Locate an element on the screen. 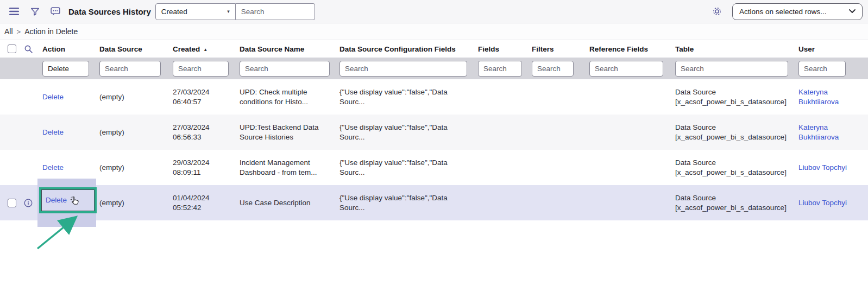  filter-cells is located at coordinates (455, 68).